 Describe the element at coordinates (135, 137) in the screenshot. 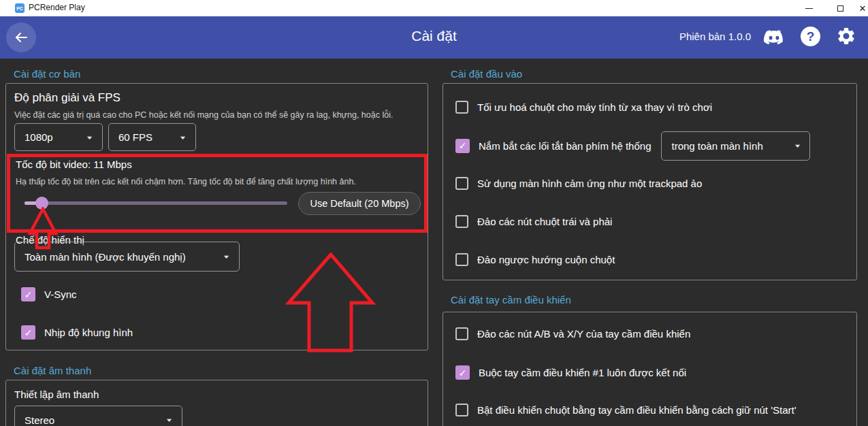

I see `fps-value: 60 FPS` at that location.